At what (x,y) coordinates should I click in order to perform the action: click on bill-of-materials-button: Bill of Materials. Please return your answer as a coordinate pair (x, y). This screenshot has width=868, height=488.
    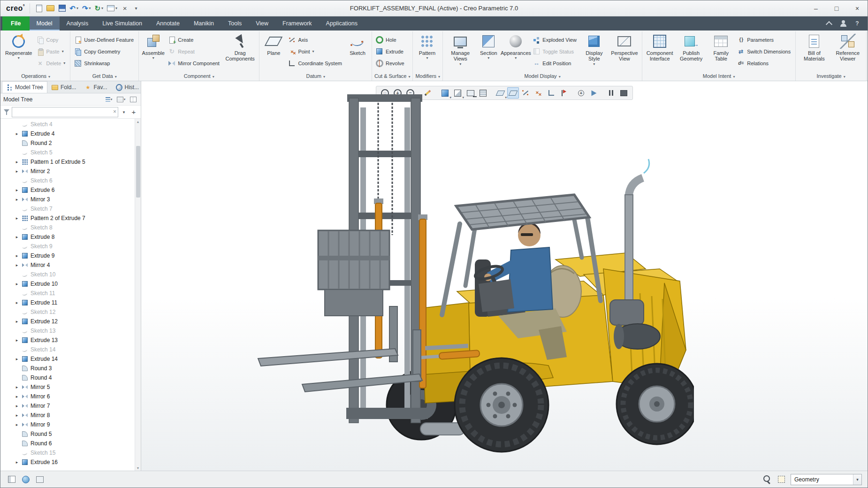
    Looking at the image, I should click on (814, 52).